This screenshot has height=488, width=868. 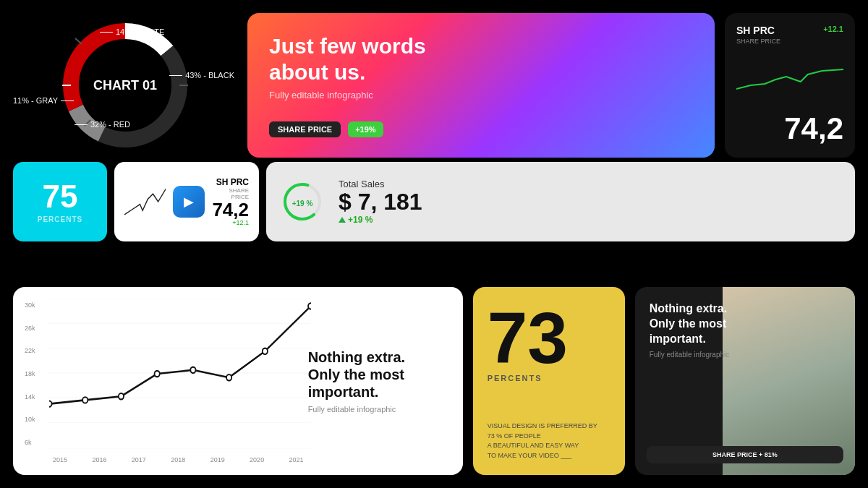 What do you see at coordinates (549, 441) in the screenshot?
I see `pb-desc: VISUAL DESIGN IS PREFERRED BY73 % OF PEO…` at bounding box center [549, 441].